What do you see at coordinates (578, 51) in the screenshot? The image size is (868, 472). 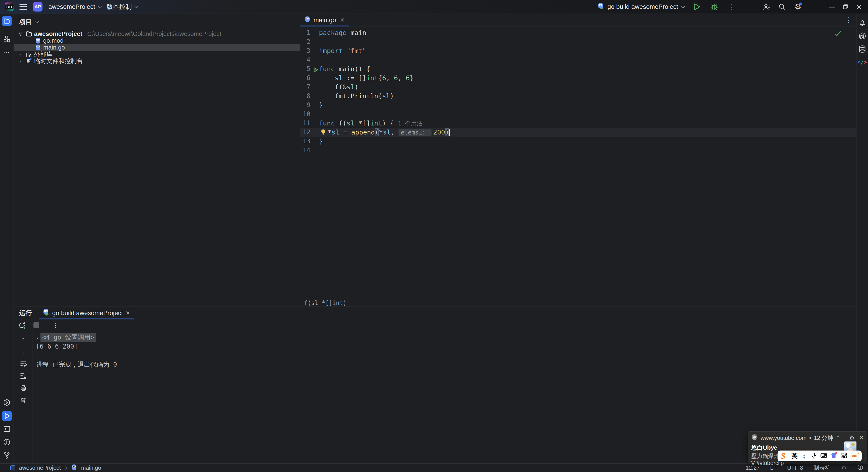 I see `code-line-3: 3import "fmt"` at bounding box center [578, 51].